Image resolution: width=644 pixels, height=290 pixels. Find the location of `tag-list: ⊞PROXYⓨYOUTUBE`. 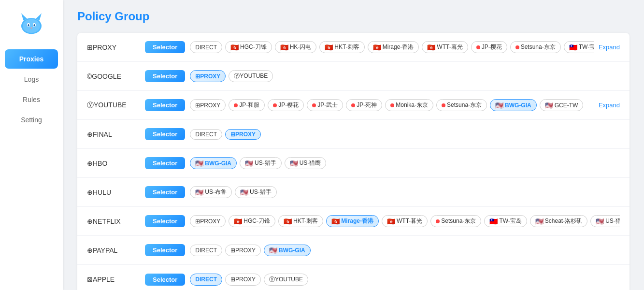

tag-list: ⊞PROXYⓨYOUTUBE is located at coordinates (405, 76).